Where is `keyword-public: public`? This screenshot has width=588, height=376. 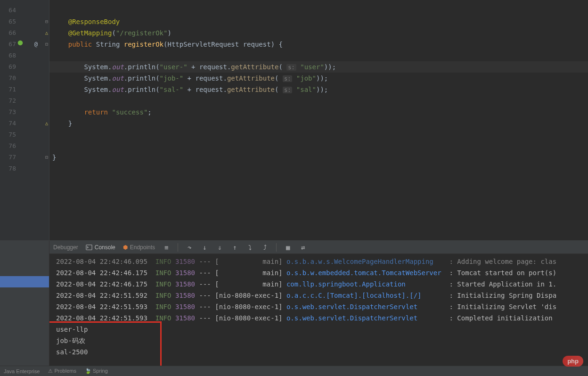
keyword-public: public is located at coordinates (80, 44).